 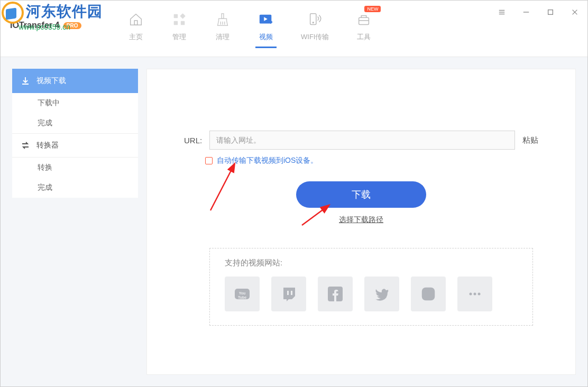 What do you see at coordinates (223, 20) in the screenshot?
I see `clean-icon` at bounding box center [223, 20].